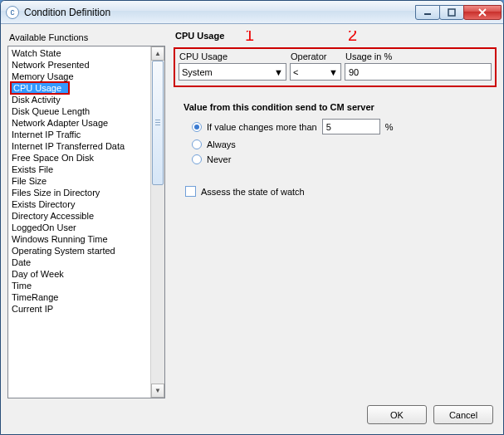 The image size is (504, 435). What do you see at coordinates (340, 107) in the screenshot?
I see `value-send-title: Value from this condition send to CM ser…` at bounding box center [340, 107].